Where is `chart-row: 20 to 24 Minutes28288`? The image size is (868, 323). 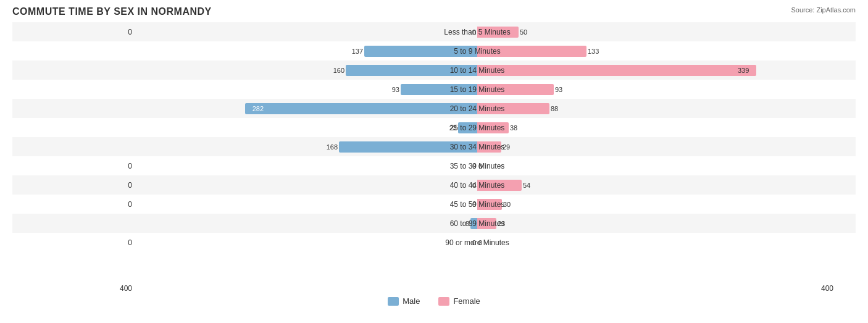 chart-row: 20 to 24 Minutes28288 is located at coordinates (434, 109).